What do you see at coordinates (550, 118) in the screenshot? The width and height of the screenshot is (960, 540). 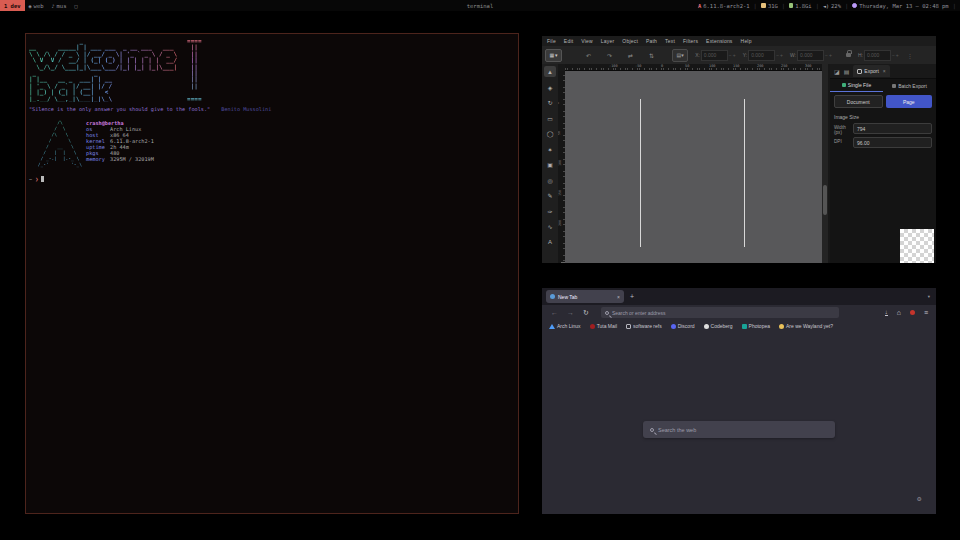 I see `tool-rect: ▭` at bounding box center [550, 118].